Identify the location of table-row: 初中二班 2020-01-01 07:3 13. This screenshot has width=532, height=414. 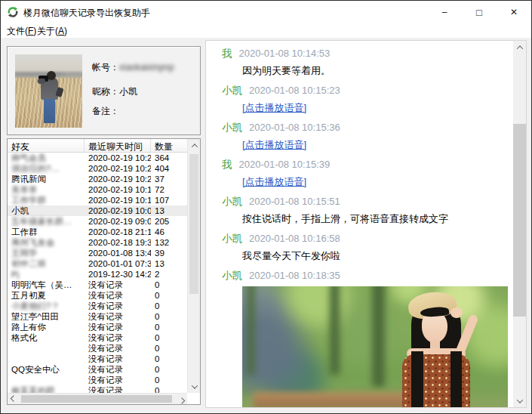
(97, 264).